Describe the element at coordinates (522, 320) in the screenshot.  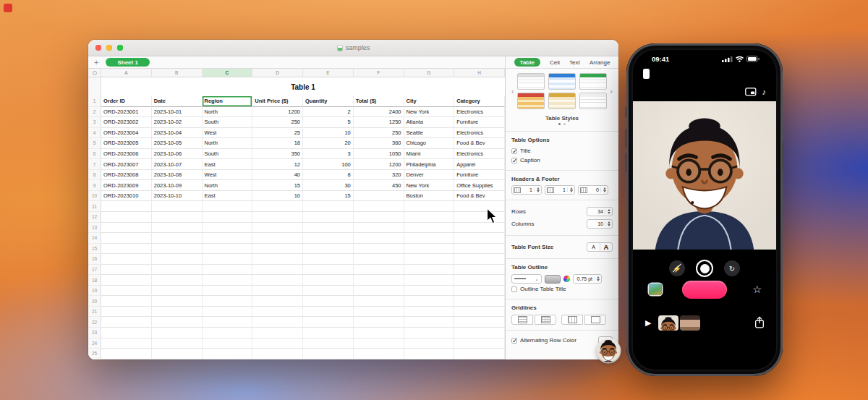
I see `gridlines-horizontal-button` at that location.